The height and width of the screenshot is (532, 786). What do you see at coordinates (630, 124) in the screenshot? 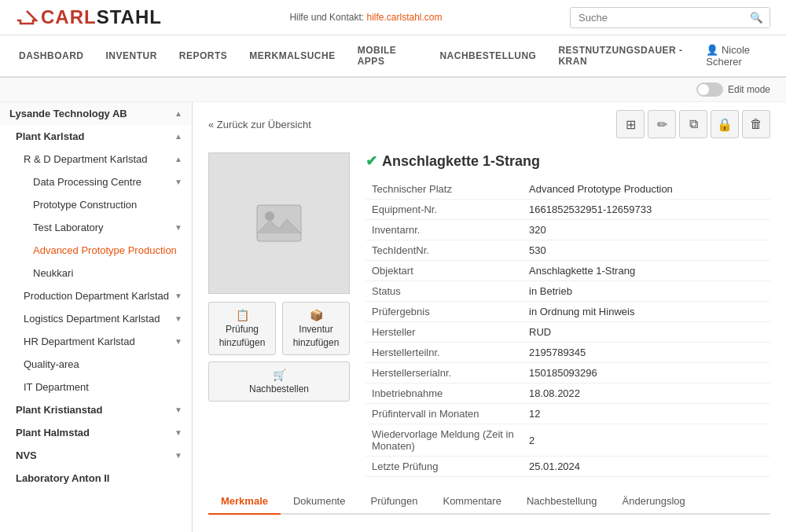
I see `grid-view-button: ⊞` at bounding box center [630, 124].